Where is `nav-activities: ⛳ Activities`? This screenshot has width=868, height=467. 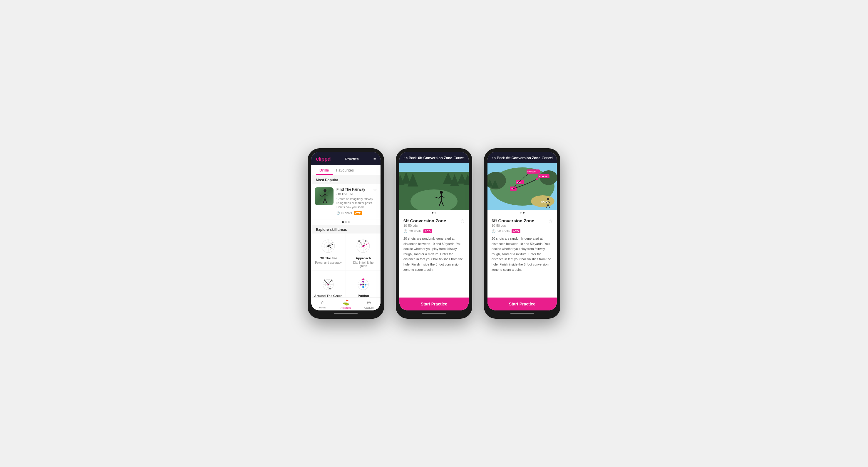 nav-activities: ⛳ Activities is located at coordinates (346, 304).